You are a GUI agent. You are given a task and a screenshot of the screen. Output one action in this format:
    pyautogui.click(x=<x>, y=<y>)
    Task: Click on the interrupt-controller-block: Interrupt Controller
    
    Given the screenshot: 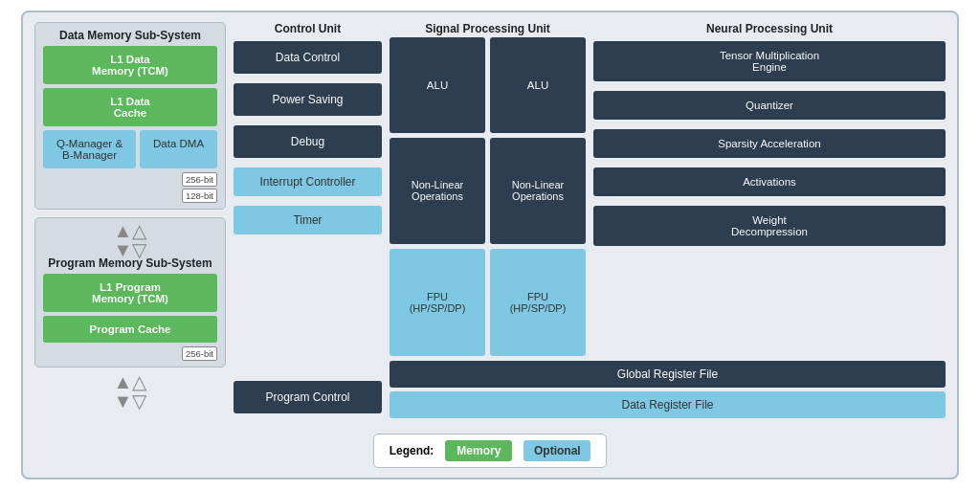 What is the action you would take?
    pyautogui.click(x=308, y=182)
    